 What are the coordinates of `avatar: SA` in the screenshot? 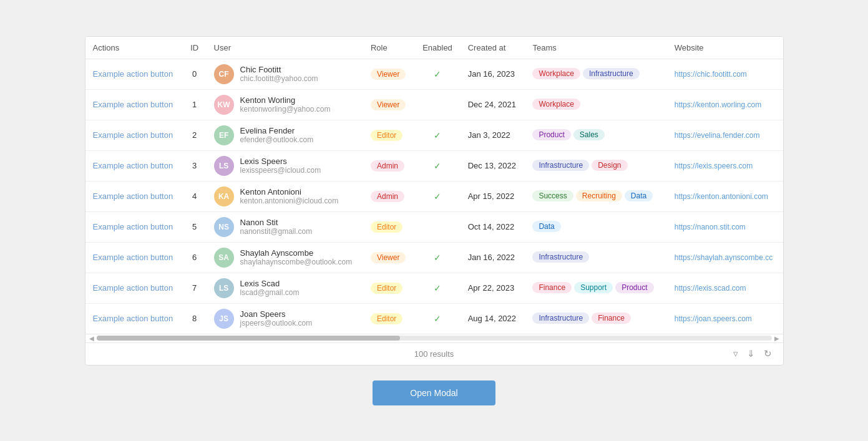 It's located at (224, 258).